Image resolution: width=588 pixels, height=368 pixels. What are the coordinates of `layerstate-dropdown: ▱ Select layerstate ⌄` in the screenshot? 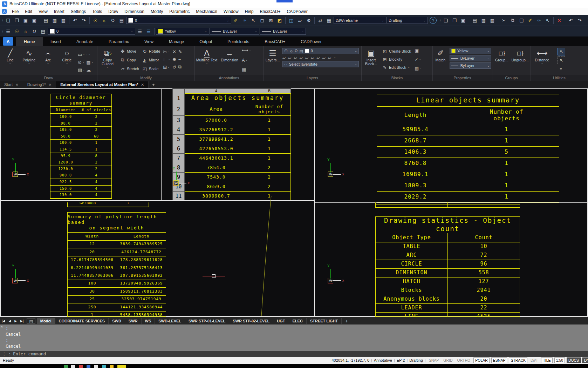 It's located at (321, 64).